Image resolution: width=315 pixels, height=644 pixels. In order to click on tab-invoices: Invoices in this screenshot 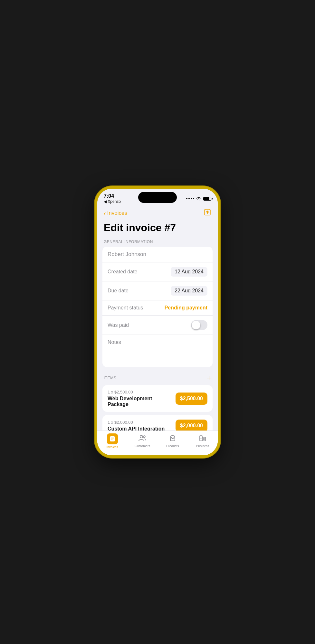, I will do `click(112, 441)`.